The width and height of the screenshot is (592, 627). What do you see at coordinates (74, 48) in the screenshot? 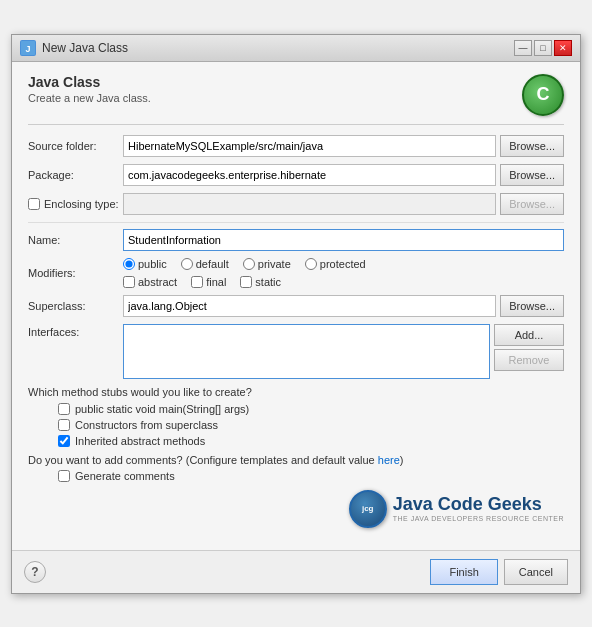
I see `title-bar-left: J New Java Class` at bounding box center [74, 48].